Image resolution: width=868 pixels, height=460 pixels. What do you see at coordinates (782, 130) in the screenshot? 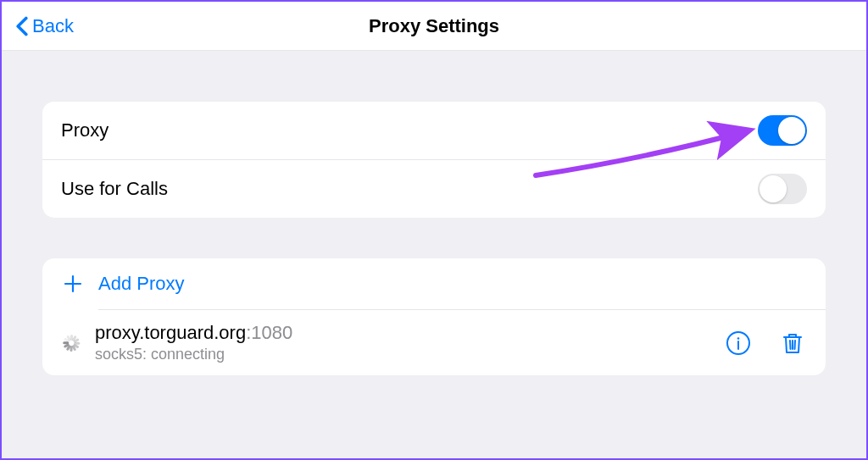
I see `proxy-toggle` at bounding box center [782, 130].